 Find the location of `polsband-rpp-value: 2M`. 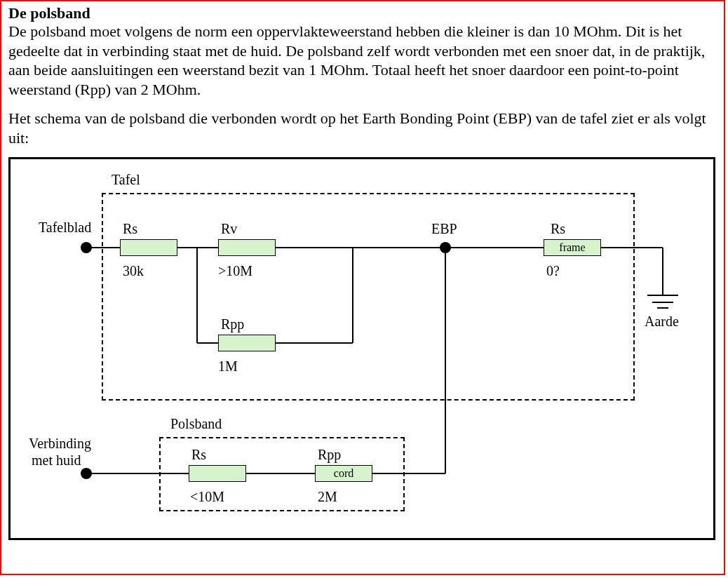

polsband-rpp-value: 2M is located at coordinates (328, 497).